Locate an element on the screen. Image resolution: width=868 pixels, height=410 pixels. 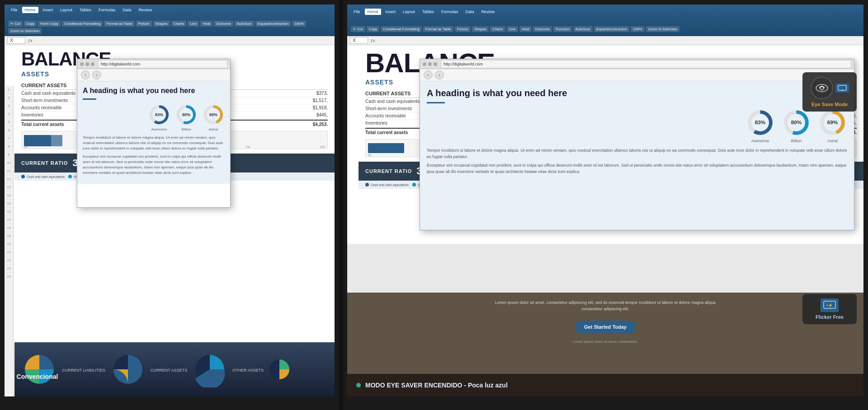
right-ribbon-tab-insert: Insert is located at coordinates (391, 12).